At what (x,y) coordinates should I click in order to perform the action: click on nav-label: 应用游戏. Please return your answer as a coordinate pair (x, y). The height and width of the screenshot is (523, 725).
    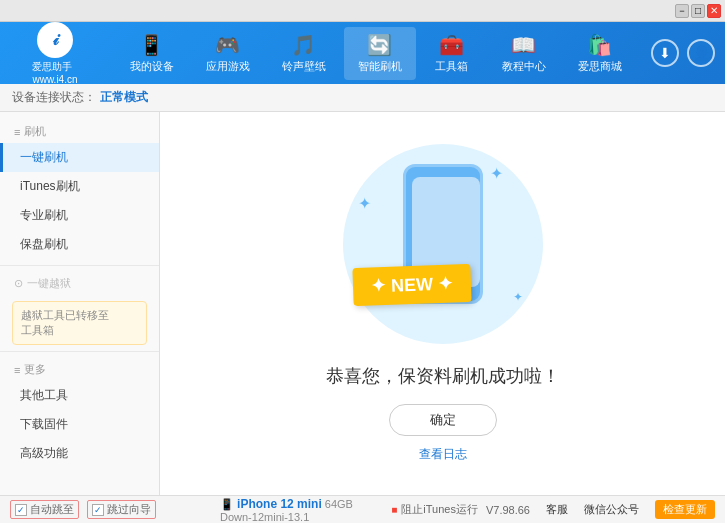
    Looking at the image, I should click on (228, 66).